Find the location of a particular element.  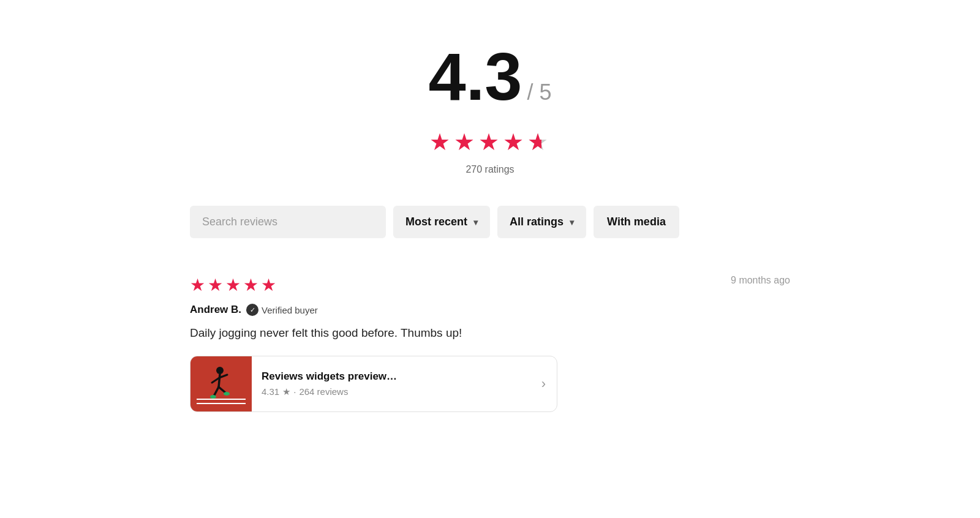

preview-card: Reviews widgets preview… 4.31 ★ · 264 re… is located at coordinates (374, 384).